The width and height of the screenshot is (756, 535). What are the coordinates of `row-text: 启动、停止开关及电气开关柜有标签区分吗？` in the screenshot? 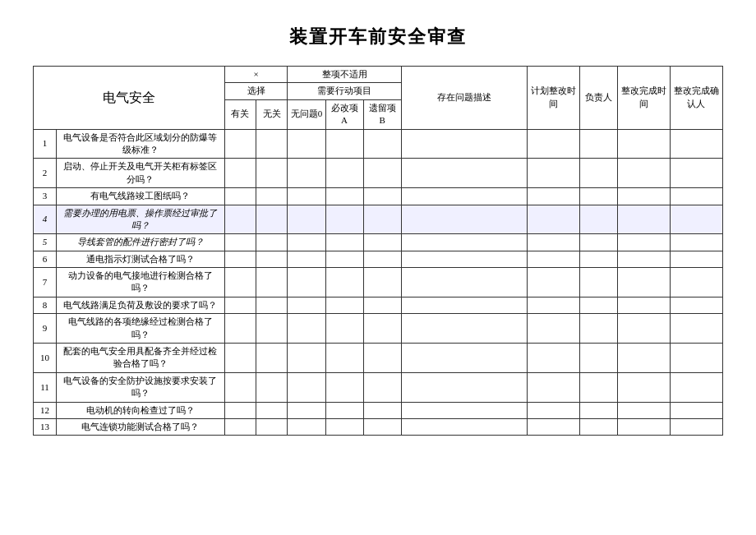 It's located at (141, 173).